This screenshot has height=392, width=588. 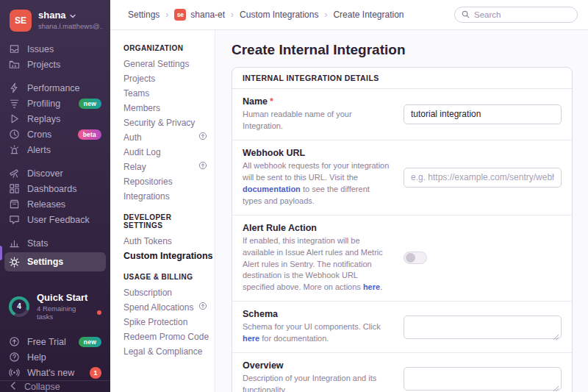 What do you see at coordinates (55, 49) in the screenshot?
I see `sidebar-item-issues: Issues` at bounding box center [55, 49].